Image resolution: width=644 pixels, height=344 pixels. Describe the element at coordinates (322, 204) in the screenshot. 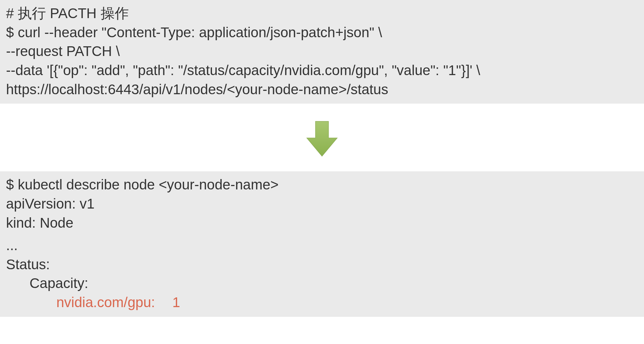

I see `code-line: apiVersion: v1` at that location.